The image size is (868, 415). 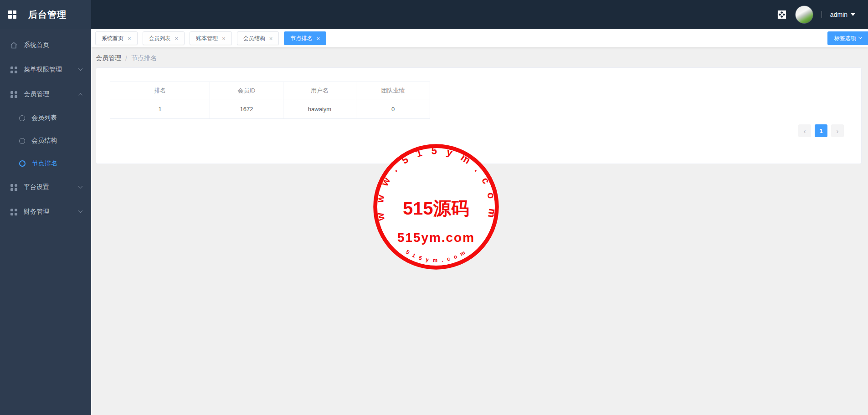 I want to click on sidebar-item-label: 财务管理, so click(x=51, y=212).